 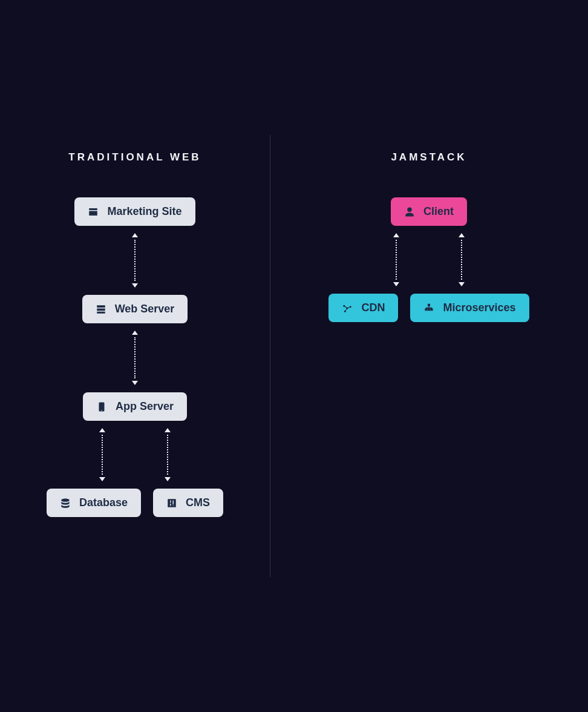 I want to click on bottom-row-right: CDN Microservices, so click(x=428, y=308).